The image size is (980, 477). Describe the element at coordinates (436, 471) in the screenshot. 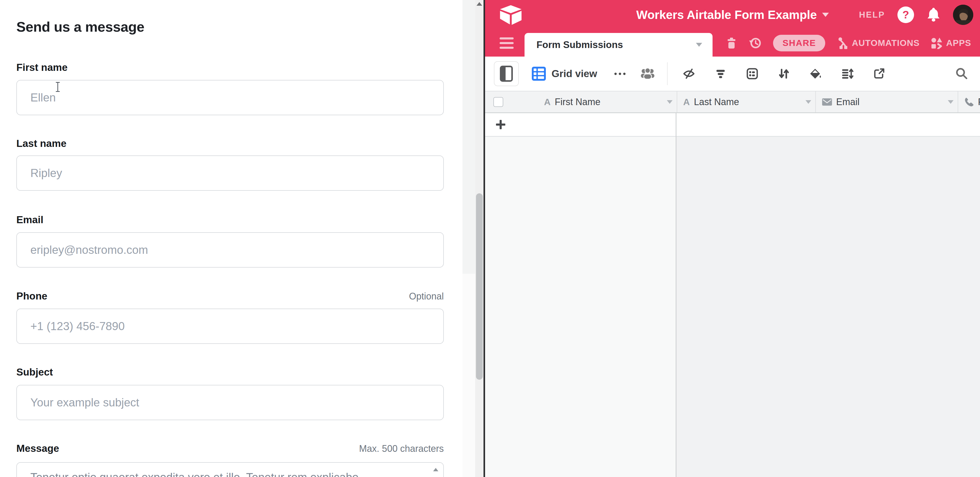

I see `message-scrollbar` at that location.